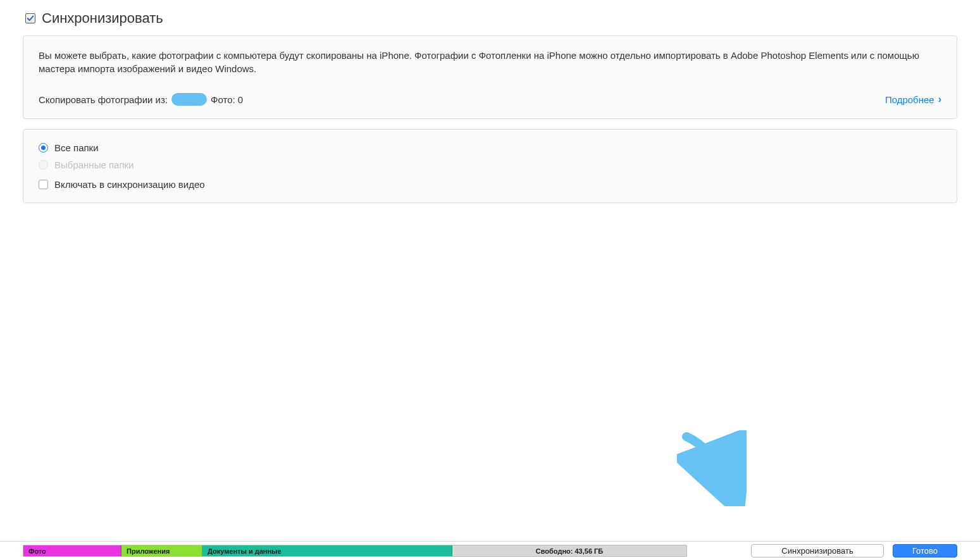 The height and width of the screenshot is (560, 980). I want to click on copy-from-label: Скопировать фотографии из:, so click(103, 100).